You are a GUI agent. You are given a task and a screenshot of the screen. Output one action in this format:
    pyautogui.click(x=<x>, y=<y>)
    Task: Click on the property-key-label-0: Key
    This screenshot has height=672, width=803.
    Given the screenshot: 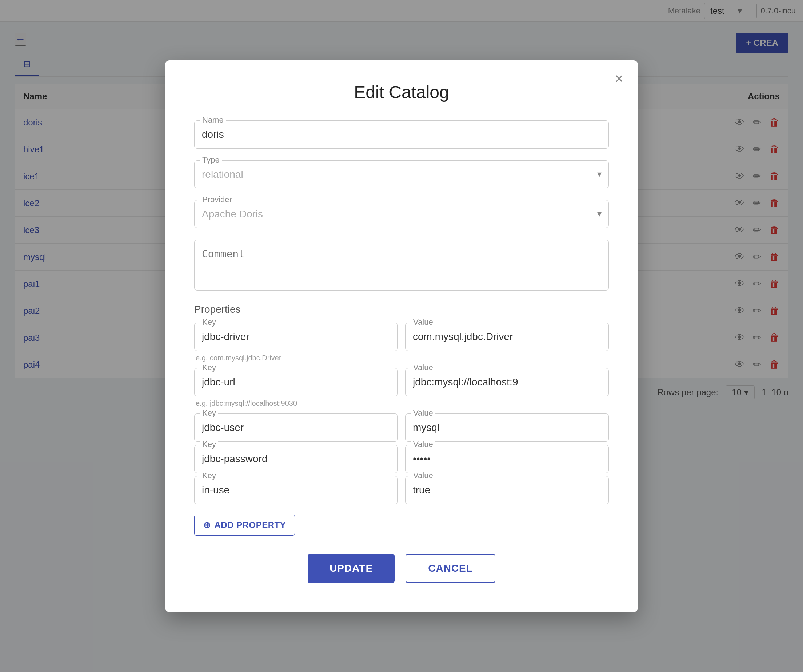 What is the action you would take?
    pyautogui.click(x=209, y=322)
    